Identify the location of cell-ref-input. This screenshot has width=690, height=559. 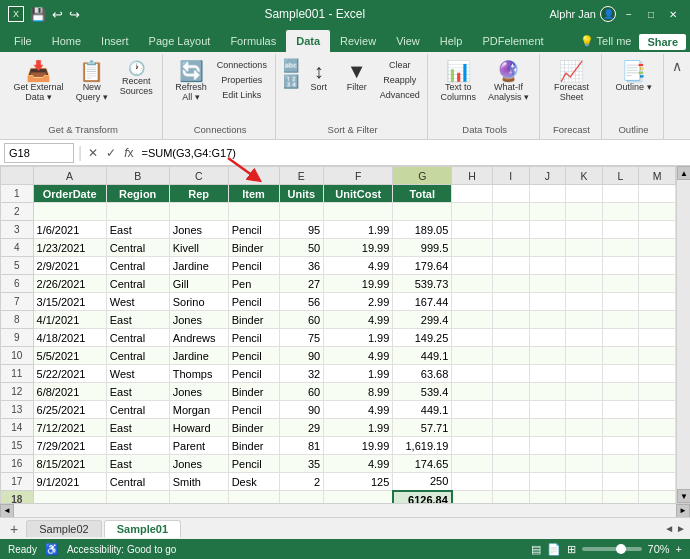
(39, 153).